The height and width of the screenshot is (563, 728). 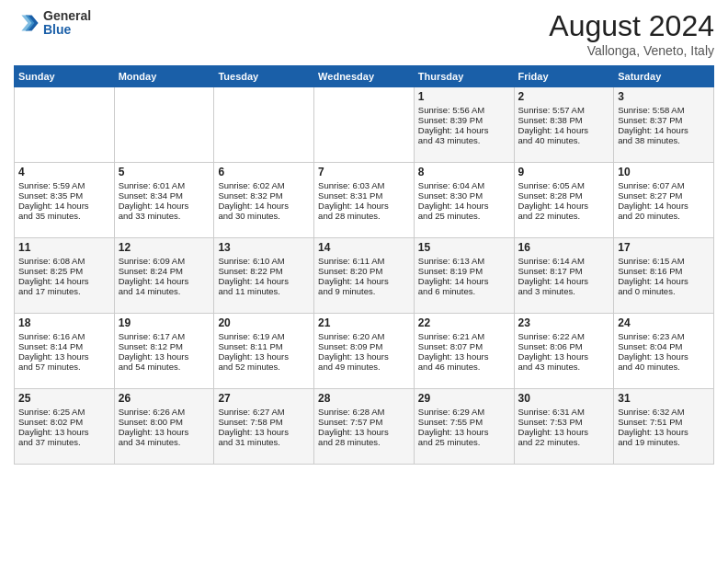 I want to click on header: General Blue August 2024 Vallonga, Venet…, so click(x=364, y=33).